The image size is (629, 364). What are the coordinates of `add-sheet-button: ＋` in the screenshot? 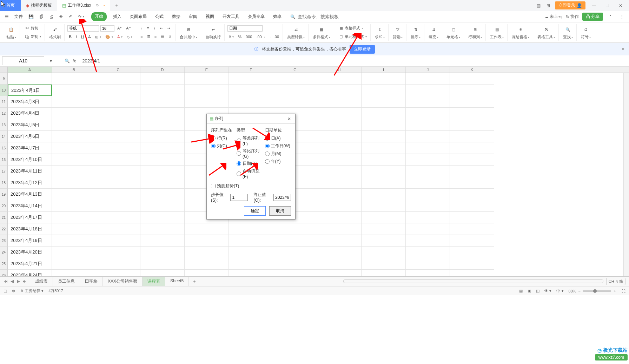 It's located at (194, 281).